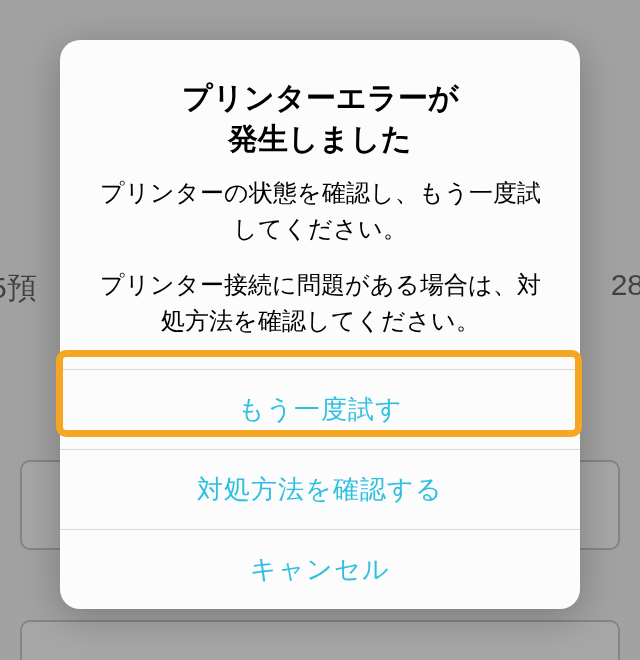 This screenshot has width=640, height=660. What do you see at coordinates (320, 409) in the screenshot?
I see `retry-button: もう一度試す` at bounding box center [320, 409].